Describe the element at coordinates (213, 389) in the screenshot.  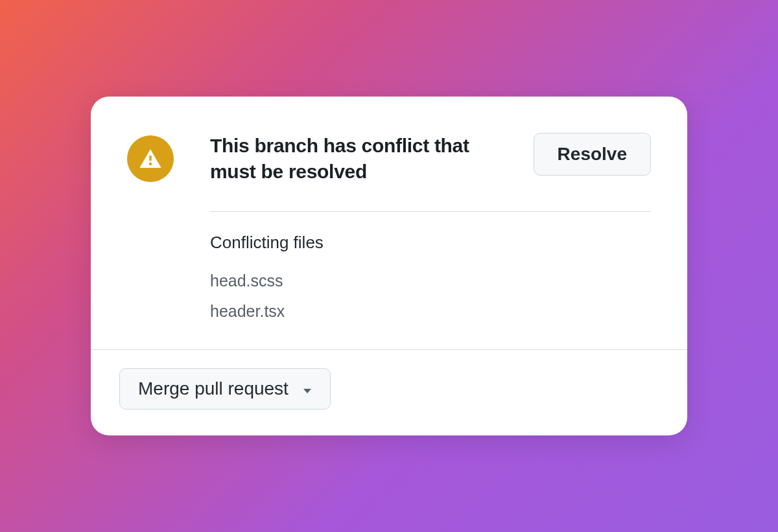
I see `merge-button-label: Merge pull request` at that location.